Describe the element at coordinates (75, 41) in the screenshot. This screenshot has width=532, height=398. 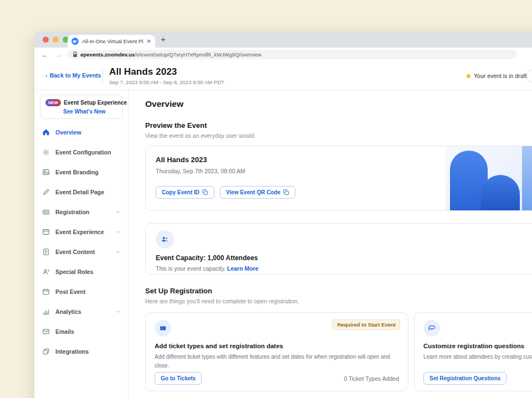
I see `zoom-favicon-icon` at that location.